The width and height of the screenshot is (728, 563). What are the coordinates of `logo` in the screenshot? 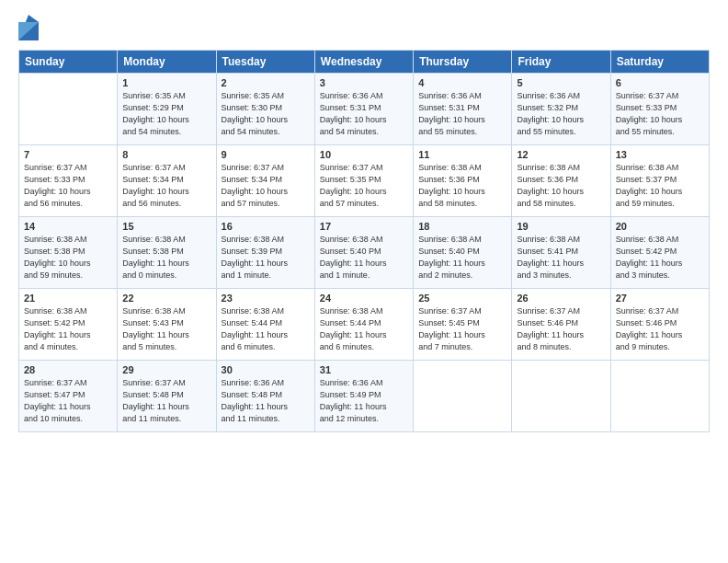 It's located at (30, 28).